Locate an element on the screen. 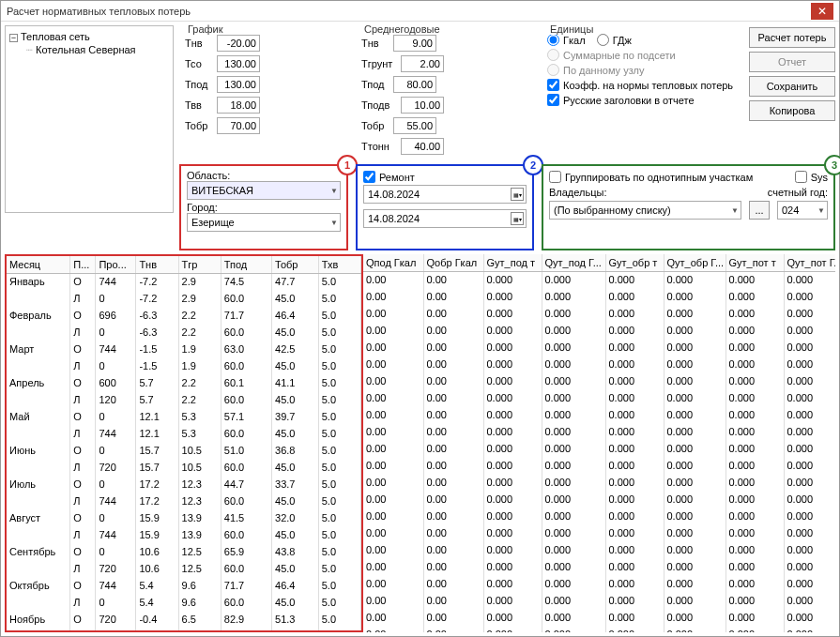 The width and height of the screenshot is (840, 637). sred-tgrunt is located at coordinates (422, 64).